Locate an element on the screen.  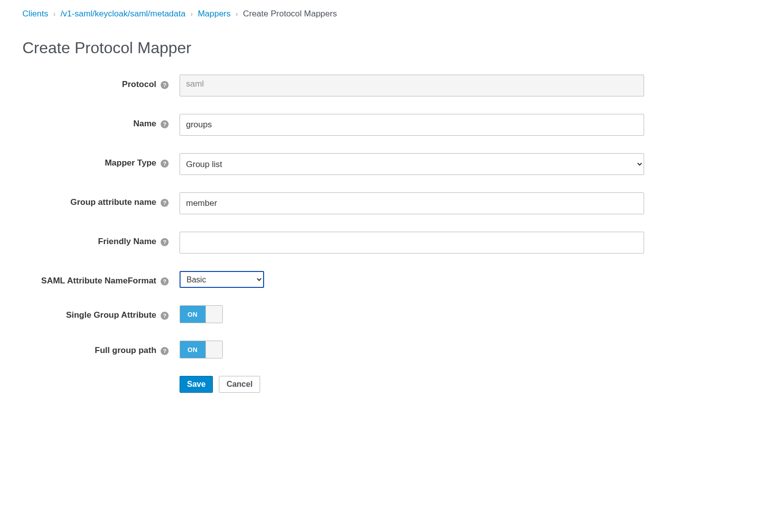
single-group-attribute-toggle: ON is located at coordinates (201, 314).